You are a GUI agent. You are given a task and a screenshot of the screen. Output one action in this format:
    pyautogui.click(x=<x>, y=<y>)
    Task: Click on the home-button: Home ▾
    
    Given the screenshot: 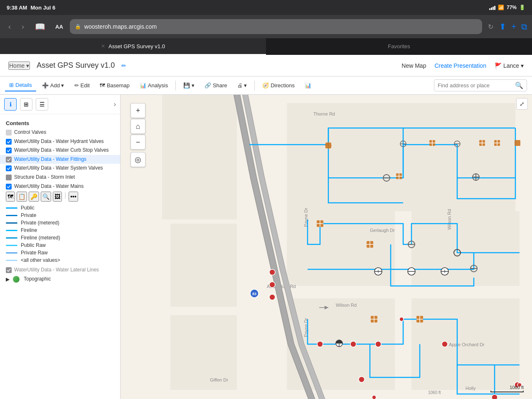 What is the action you would take?
    pyautogui.click(x=19, y=66)
    